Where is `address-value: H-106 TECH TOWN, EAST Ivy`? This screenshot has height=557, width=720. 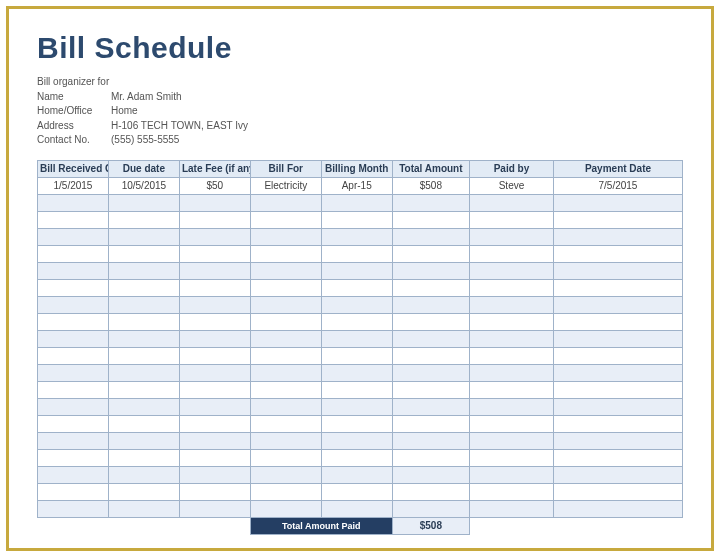
address-value: H-106 TECH TOWN, EAST Ivy is located at coordinates (180, 126).